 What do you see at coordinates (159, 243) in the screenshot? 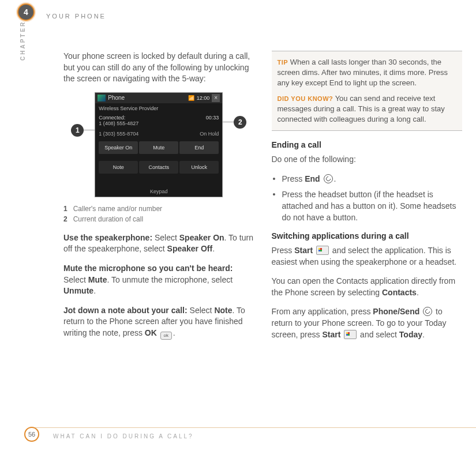
I see `speakerphone-paragraph: Use the speakerphone: Select Speaker On.…` at bounding box center [159, 243].